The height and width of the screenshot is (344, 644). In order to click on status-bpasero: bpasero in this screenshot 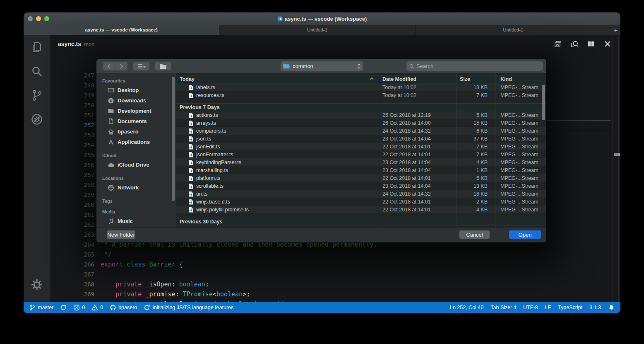, I will do `click(123, 308)`.